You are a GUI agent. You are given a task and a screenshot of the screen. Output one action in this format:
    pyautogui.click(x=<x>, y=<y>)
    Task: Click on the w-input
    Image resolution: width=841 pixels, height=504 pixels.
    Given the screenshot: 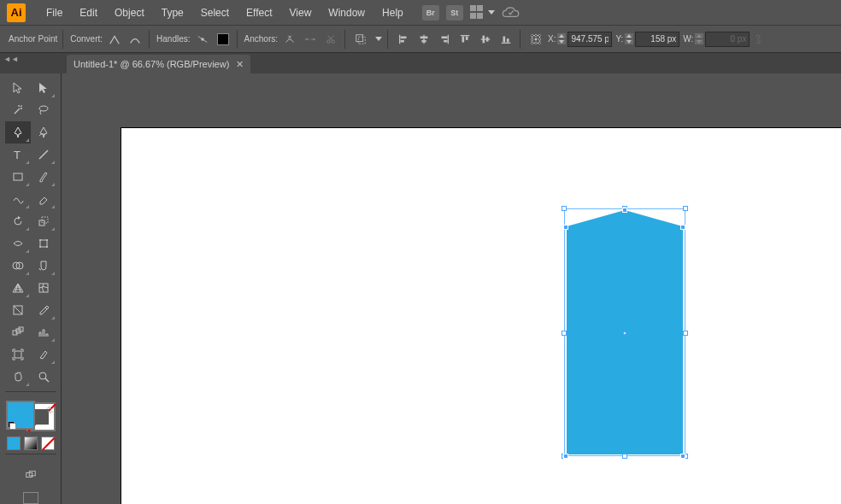 What is the action you would take?
    pyautogui.click(x=727, y=39)
    